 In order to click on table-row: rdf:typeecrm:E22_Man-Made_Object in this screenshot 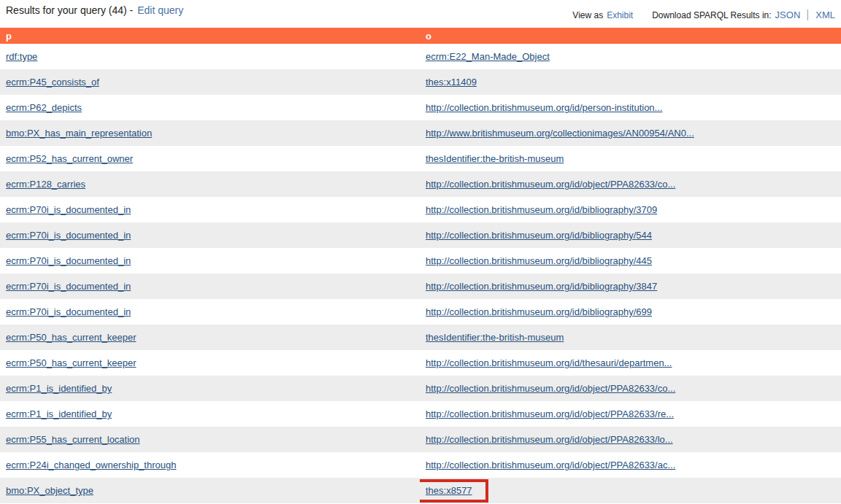, I will do `click(420, 57)`.